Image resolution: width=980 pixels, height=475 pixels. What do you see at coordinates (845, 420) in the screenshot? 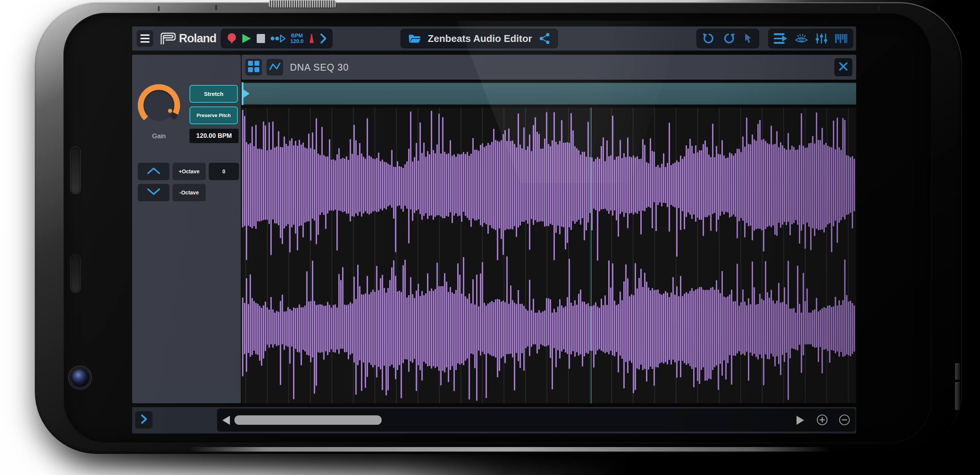
I see `zoom-out-button` at bounding box center [845, 420].